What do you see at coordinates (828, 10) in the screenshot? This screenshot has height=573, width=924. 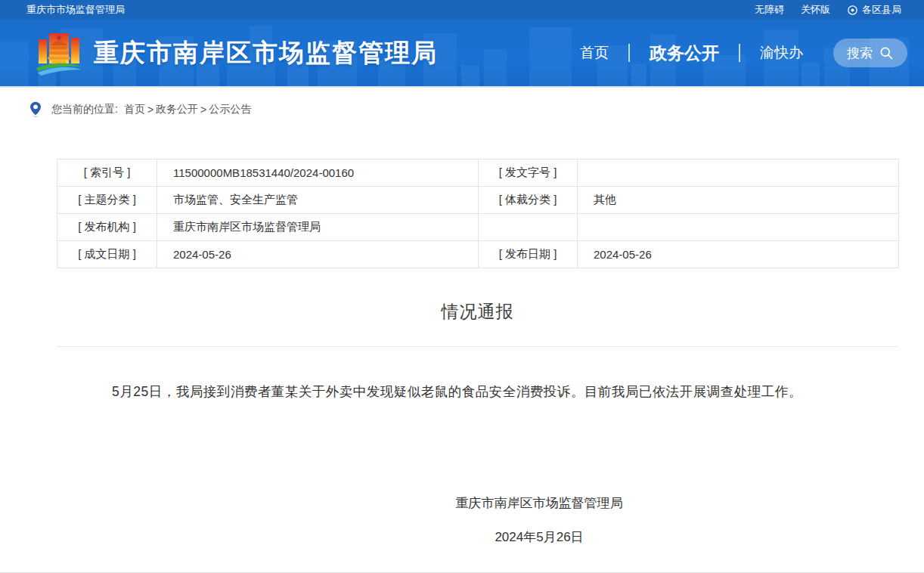 I see `top-utility-links: 无障碍 关怀版 各区县局` at bounding box center [828, 10].